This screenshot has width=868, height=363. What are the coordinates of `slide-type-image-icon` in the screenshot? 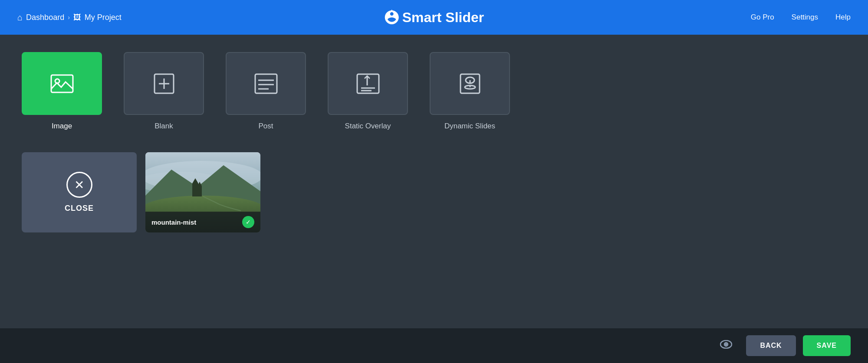 It's located at (62, 83).